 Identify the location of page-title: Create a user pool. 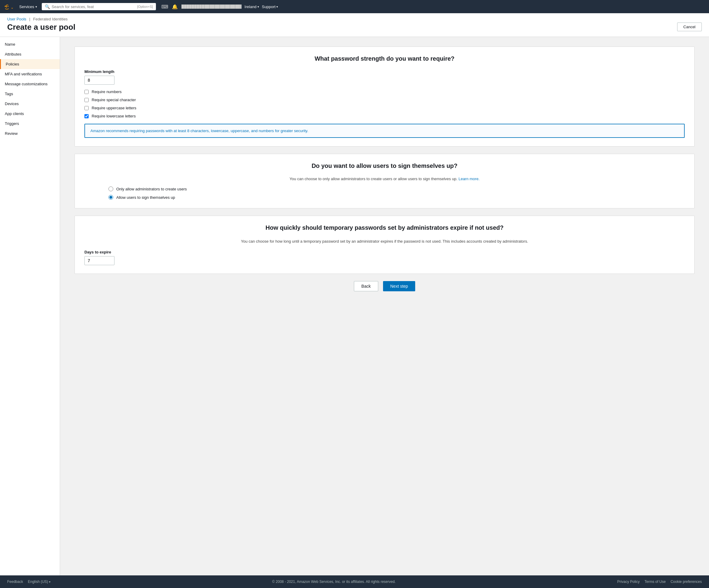
(41, 27).